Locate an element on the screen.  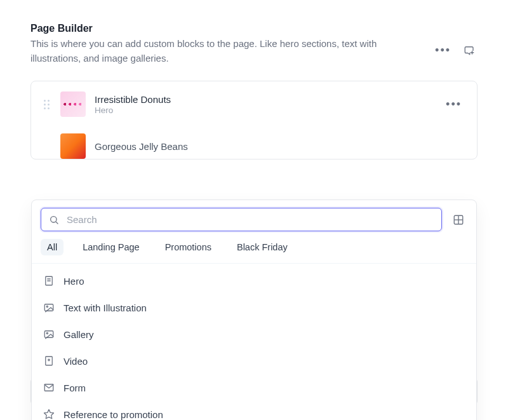
search-field is located at coordinates (241, 220).